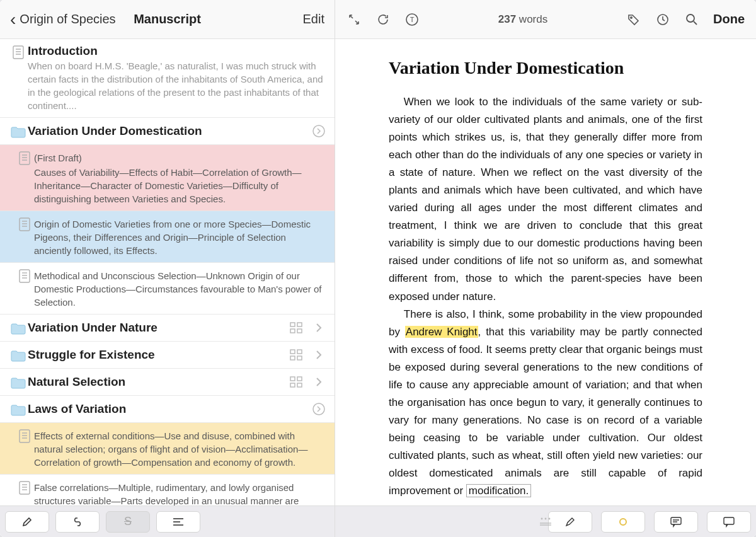 This screenshot has width=756, height=537. What do you see at coordinates (168, 355) in the screenshot?
I see `folder-struggle: Struggle for Existence` at bounding box center [168, 355].